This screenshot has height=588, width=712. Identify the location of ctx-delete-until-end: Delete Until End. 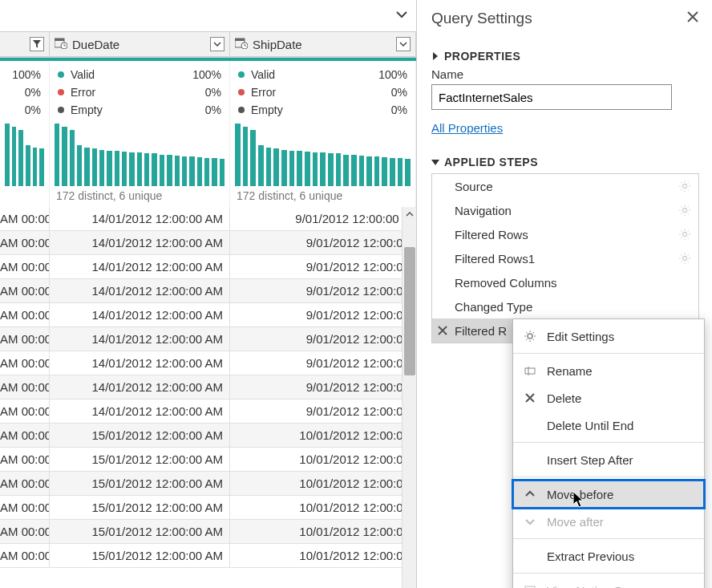
(609, 425).